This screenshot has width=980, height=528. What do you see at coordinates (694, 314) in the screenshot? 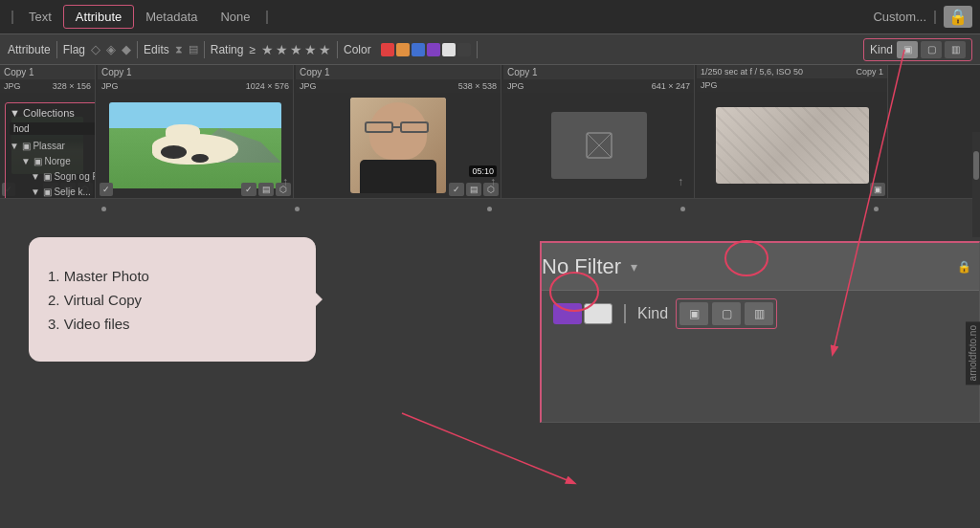
I see `kind-icon-bottom-film: ▣` at bounding box center [694, 314].